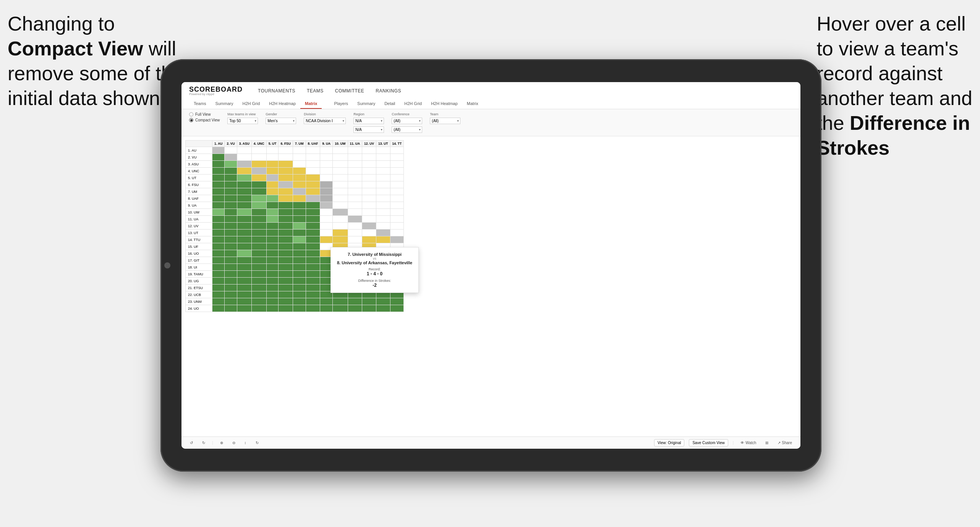  Describe the element at coordinates (245, 443) in the screenshot. I see `toolbar-icon3: ↕` at that location.